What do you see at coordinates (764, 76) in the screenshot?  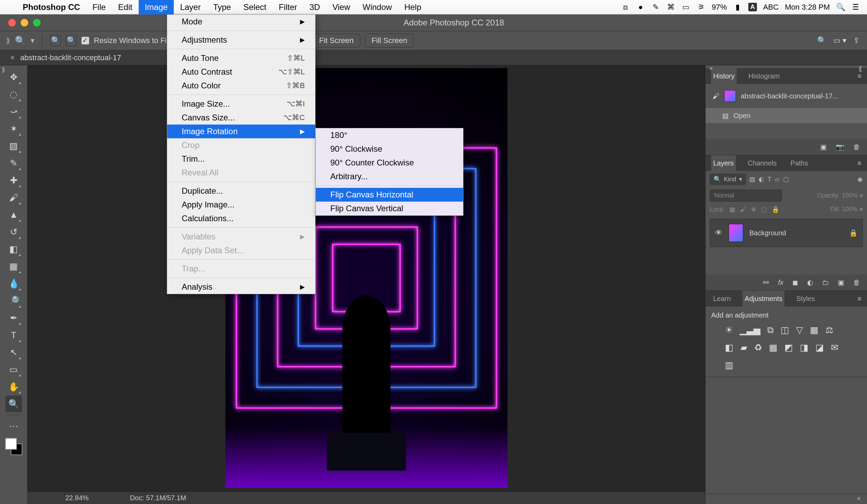 I see `tab-histogram: Histogram` at bounding box center [764, 76].